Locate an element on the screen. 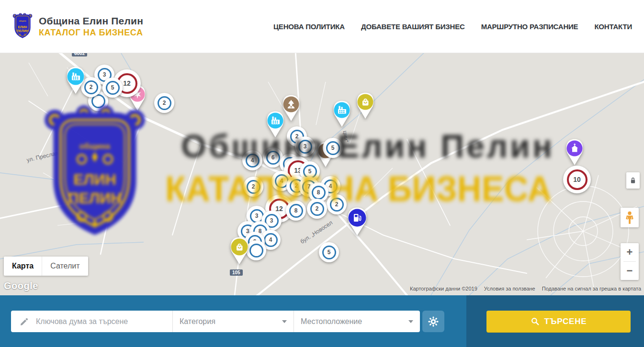 The height and width of the screenshot is (347, 644). street-view-pegman-button is located at coordinates (630, 217).